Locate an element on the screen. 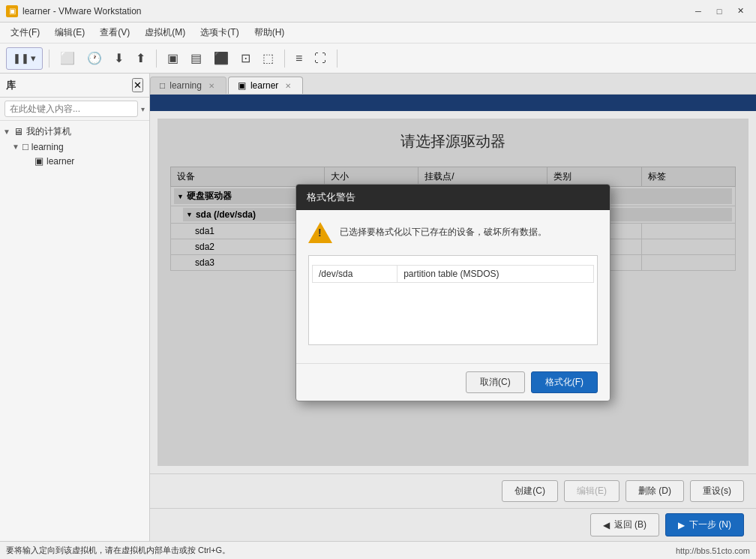  tree-root: ▼ 🖥 我的计算机 is located at coordinates (75, 132).